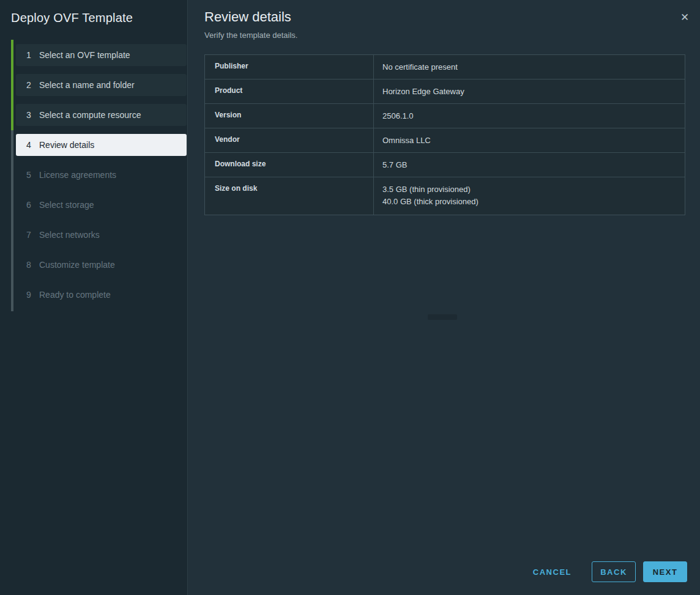  I want to click on step-number: 5, so click(29, 175).